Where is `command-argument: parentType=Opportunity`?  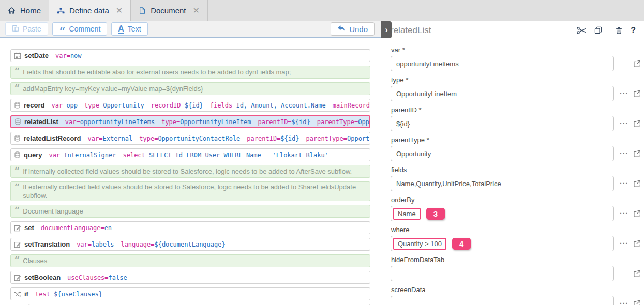 command-argument: parentType=Opportunity is located at coordinates (338, 139).